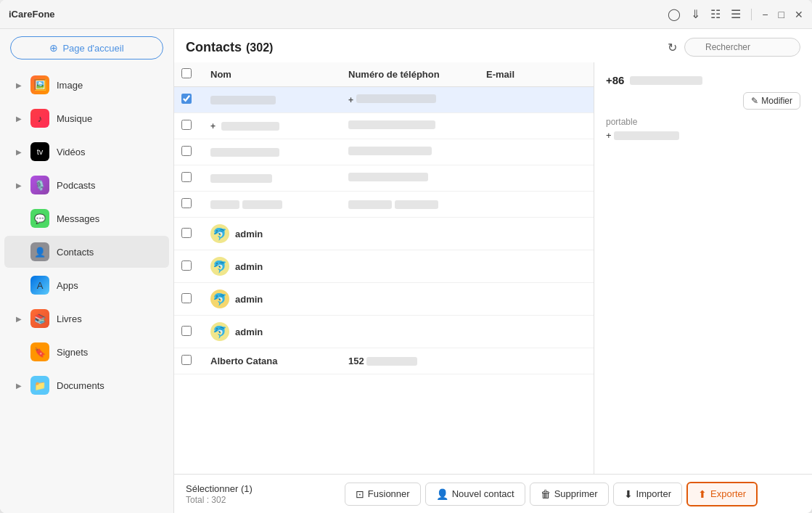  What do you see at coordinates (647, 136) in the screenshot?
I see `blurred-sub-phone` at bounding box center [647, 136].